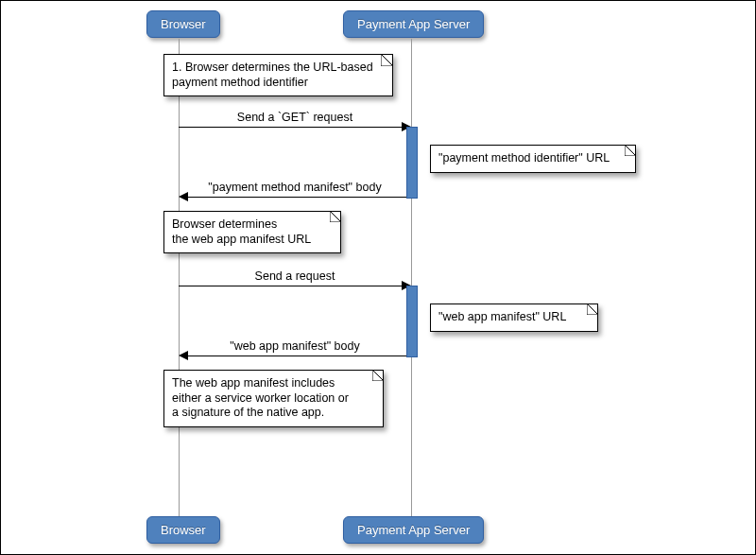  Describe the element at coordinates (183, 529) in the screenshot. I see `participant-browser-bottom: Browser` at that location.